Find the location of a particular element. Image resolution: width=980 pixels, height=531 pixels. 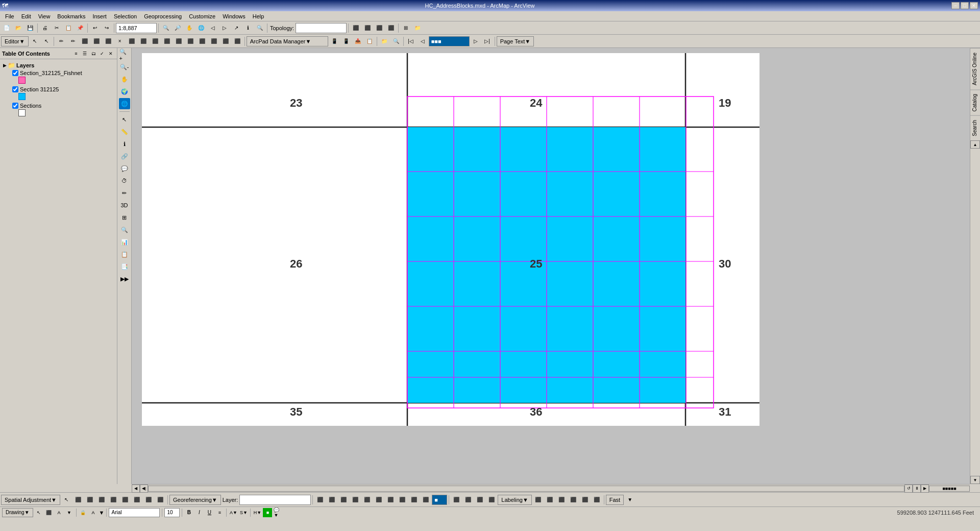

geo-btn10: ⬛ is located at coordinates (426, 500).